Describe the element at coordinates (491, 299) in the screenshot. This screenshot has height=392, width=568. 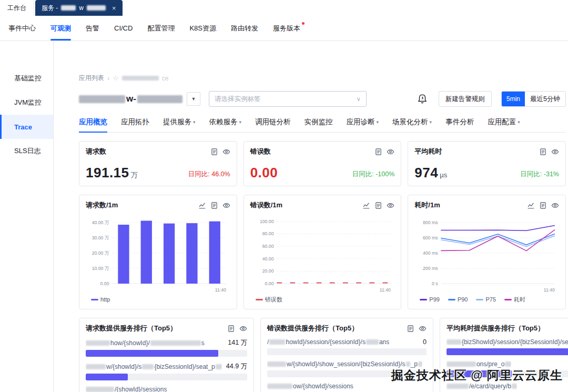
I see `legend-label: P75` at that location.